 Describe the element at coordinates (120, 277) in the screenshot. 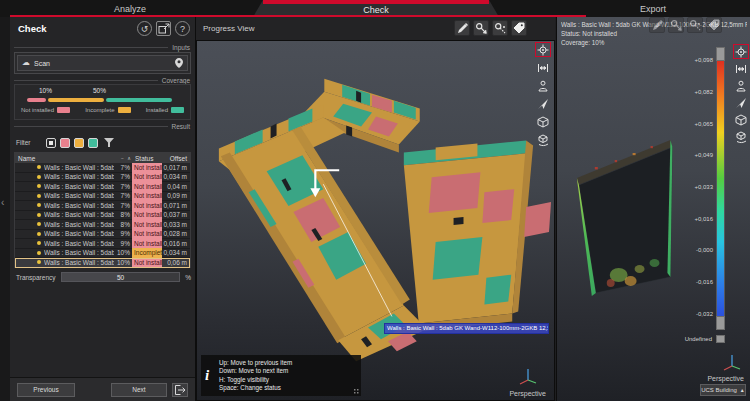

I see `transparency-slider: 50` at that location.